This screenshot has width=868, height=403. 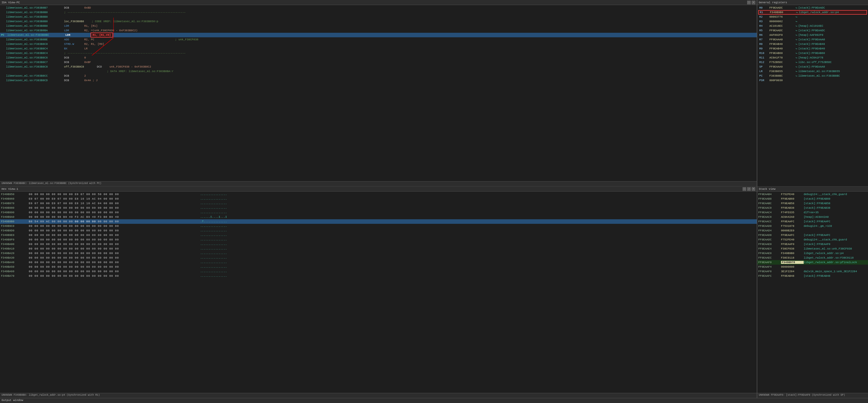 What do you see at coordinates (378, 26) in the screenshot?
I see `code-line: libmetasec_ml.so:F383B8B8 LDR R1, [R1]` at bounding box center [378, 26].